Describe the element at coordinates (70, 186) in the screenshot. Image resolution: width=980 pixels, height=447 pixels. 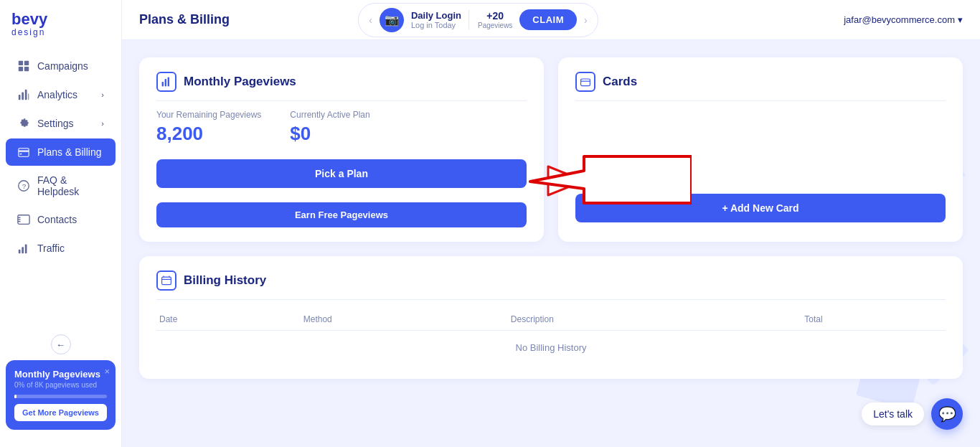
I see `sidebar-item-faq-label: FAQ & Helpdesk` at that location.